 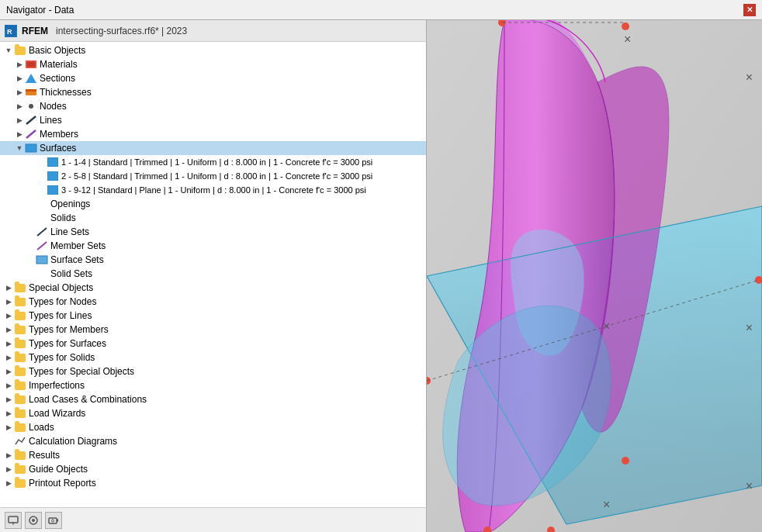 I want to click on tree-item-surface-1: 1 - 1-4 | Standard | Trimmed | 1 - Unifo…, so click(x=213, y=162).